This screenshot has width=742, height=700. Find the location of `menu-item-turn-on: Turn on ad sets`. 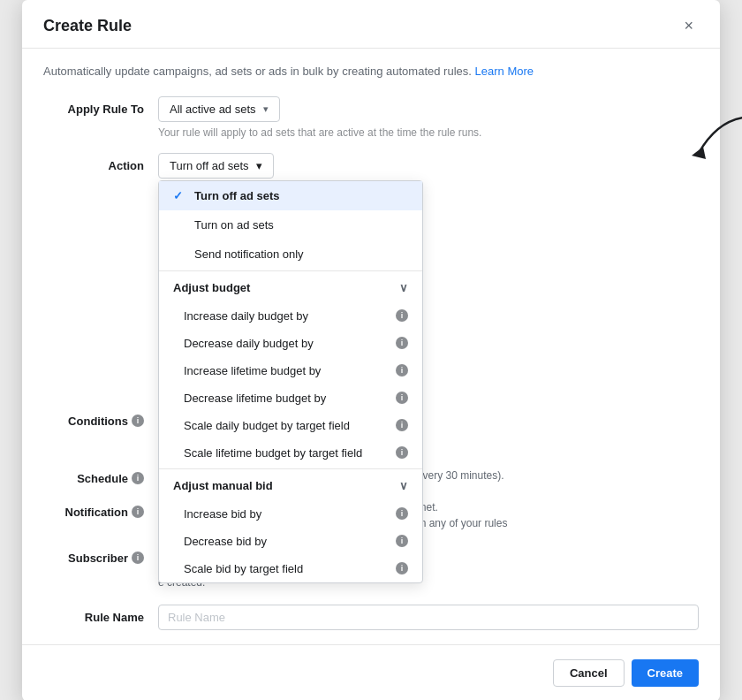

menu-item-turn-on: Turn on ad sets is located at coordinates (291, 224).